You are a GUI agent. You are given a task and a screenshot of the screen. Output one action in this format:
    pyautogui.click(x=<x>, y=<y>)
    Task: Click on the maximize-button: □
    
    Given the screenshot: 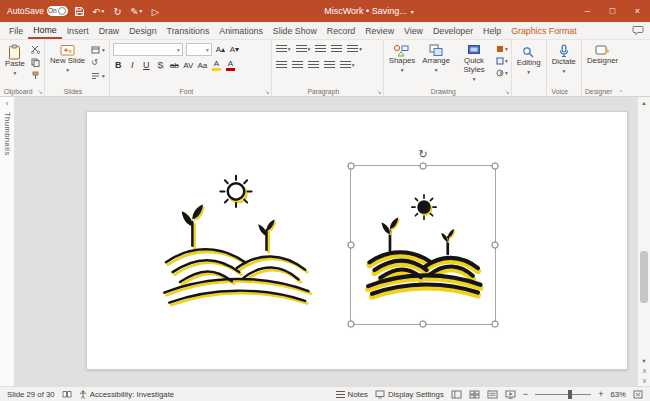 What is the action you would take?
    pyautogui.click(x=612, y=11)
    